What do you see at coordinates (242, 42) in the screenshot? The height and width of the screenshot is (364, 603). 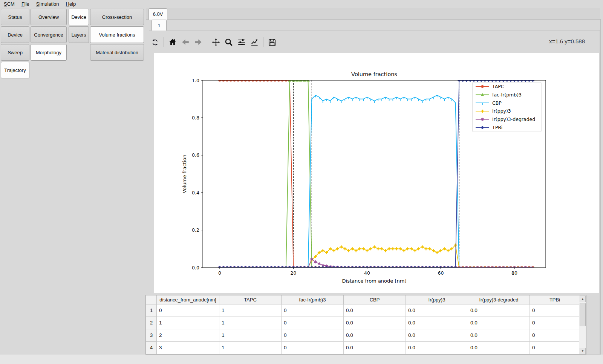 I see `subplots-icon` at bounding box center [242, 42].